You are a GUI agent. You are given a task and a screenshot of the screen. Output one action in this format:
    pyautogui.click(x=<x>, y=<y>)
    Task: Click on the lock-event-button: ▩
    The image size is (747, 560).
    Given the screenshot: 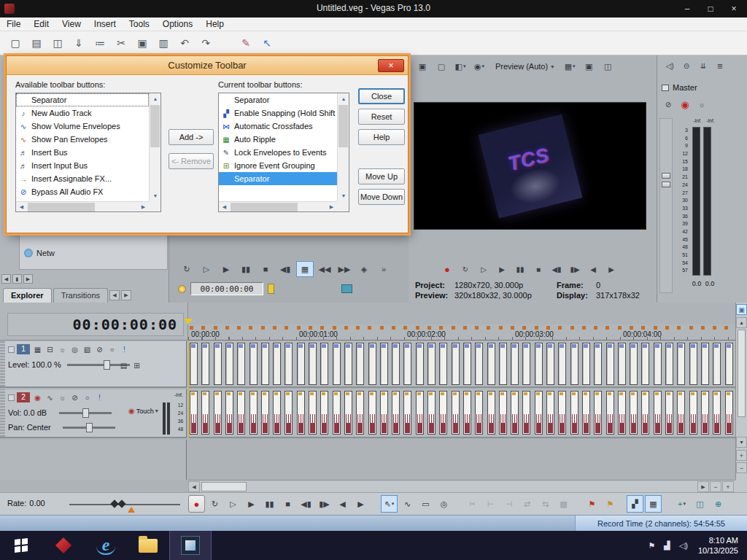 What is the action you would take?
    pyautogui.click(x=563, y=504)
    